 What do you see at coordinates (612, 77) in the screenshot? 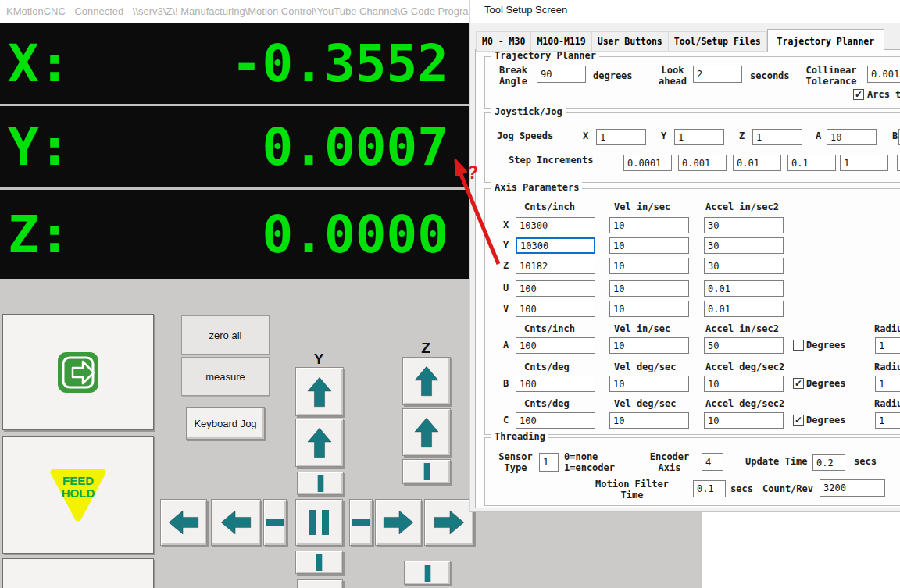
I see `break-angle-unit: degrees` at bounding box center [612, 77].